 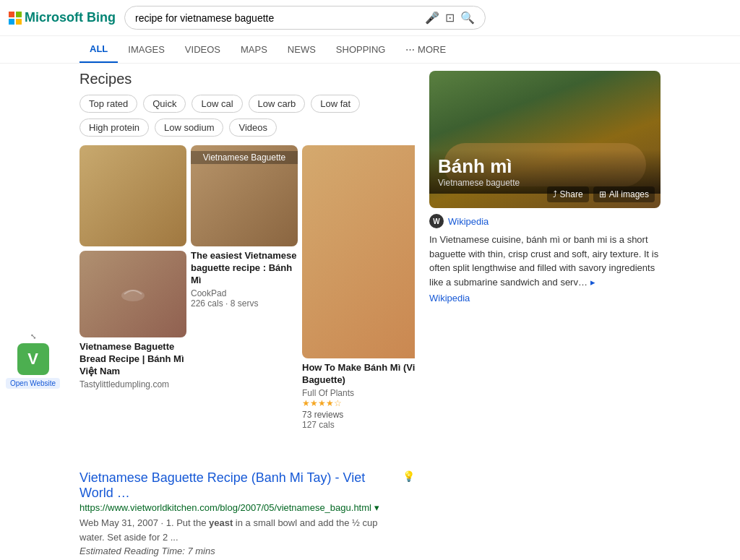 What do you see at coordinates (361, 49) in the screenshot?
I see `tab-shopping: SHOPPING` at bounding box center [361, 49].